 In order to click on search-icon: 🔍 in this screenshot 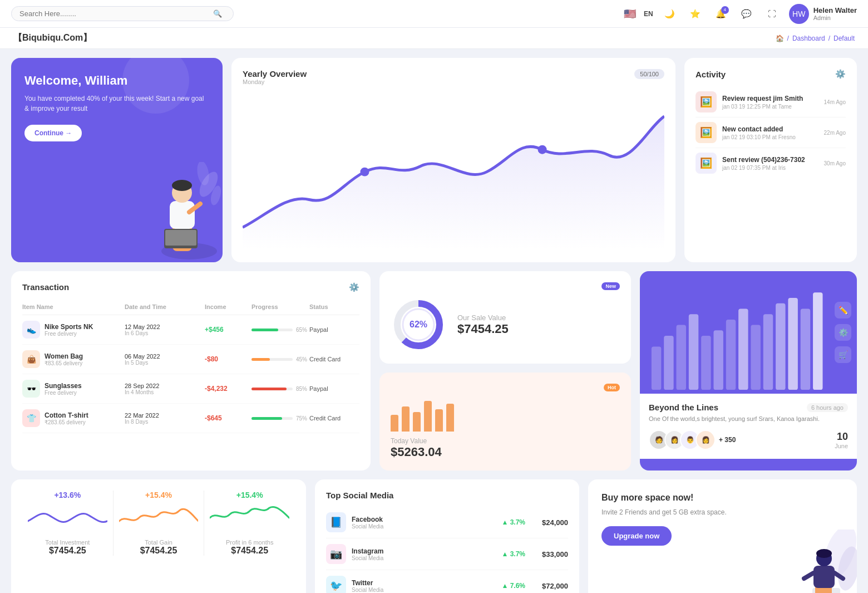, I will do `click(218, 13)`.